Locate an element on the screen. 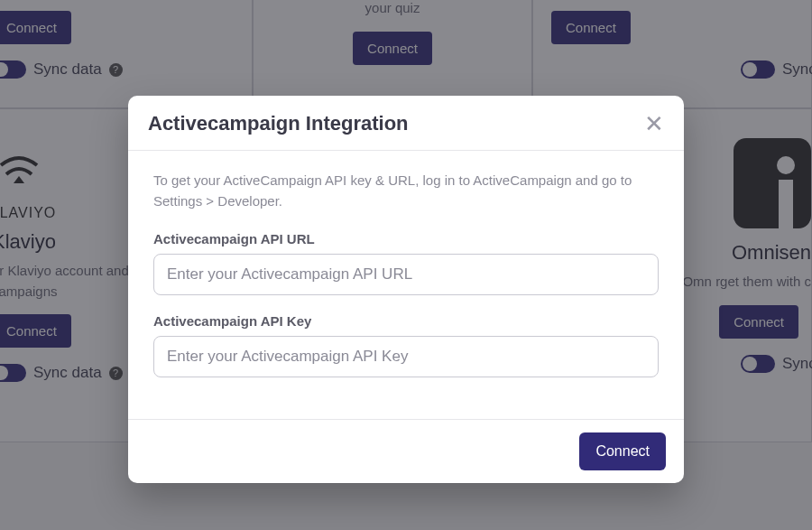 The image size is (812, 530). modal-title: Activecampaign Integration is located at coordinates (278, 124).